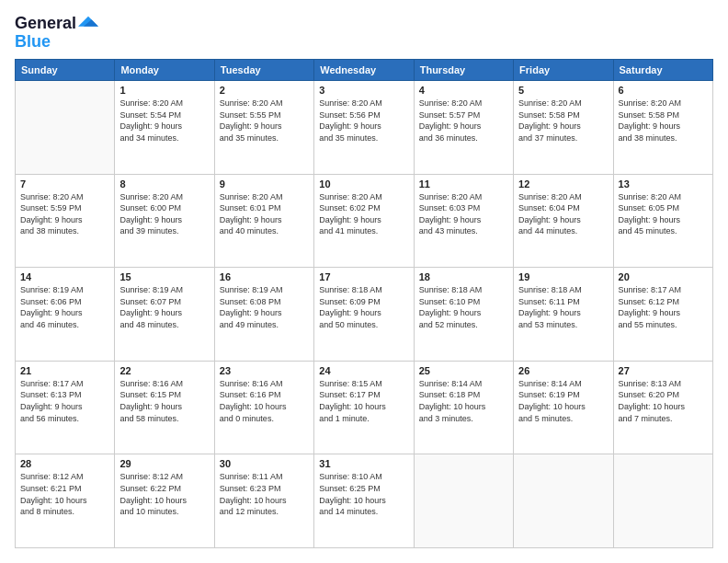 Image resolution: width=728 pixels, height=563 pixels. Describe the element at coordinates (165, 408) in the screenshot. I see `day-cell: 22Sunrise: 8:16 AM Sunset: 6:15 PM Dayli…` at that location.